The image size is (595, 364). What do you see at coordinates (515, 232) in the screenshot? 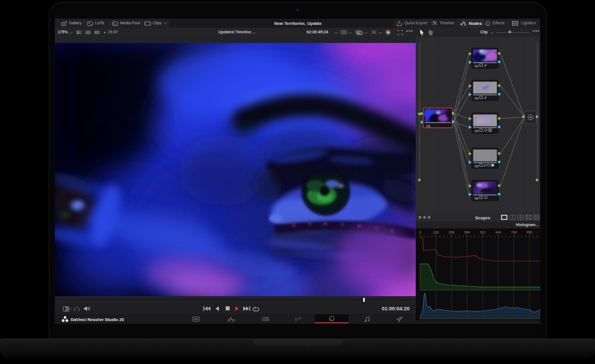
I see `svg-text: 768` at bounding box center [515, 232].